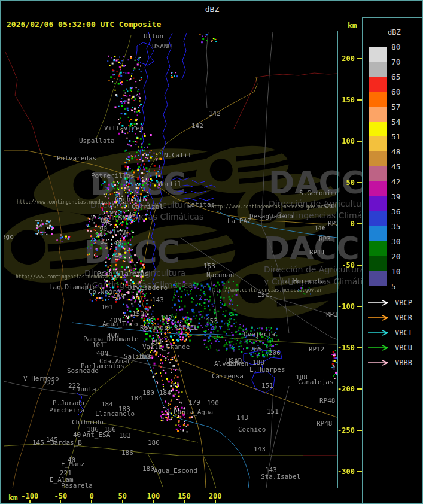 The width and height of the screenshot is (423, 504). I want to click on map-label: Carmensa, so click(227, 376).